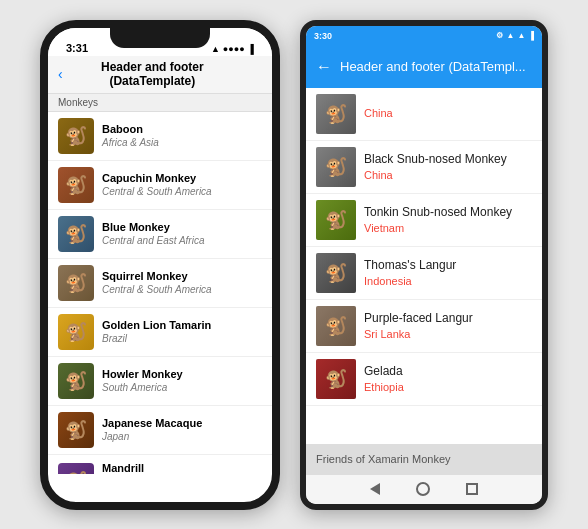  What do you see at coordinates (424, 326) in the screenshot?
I see `android-list-item: 🐒Purple-faced LangurSri Lanka` at bounding box center [424, 326].